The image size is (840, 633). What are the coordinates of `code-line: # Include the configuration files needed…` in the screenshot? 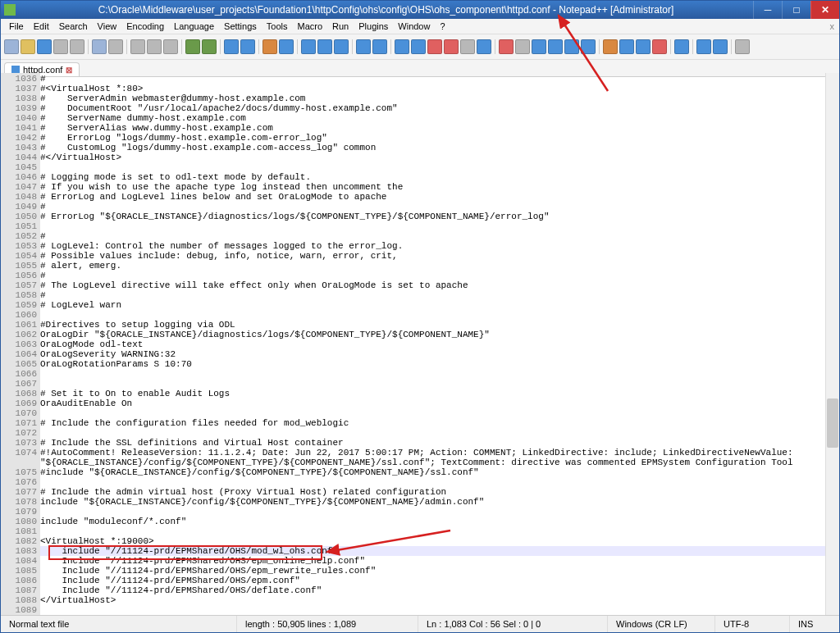 It's located at (433, 423).